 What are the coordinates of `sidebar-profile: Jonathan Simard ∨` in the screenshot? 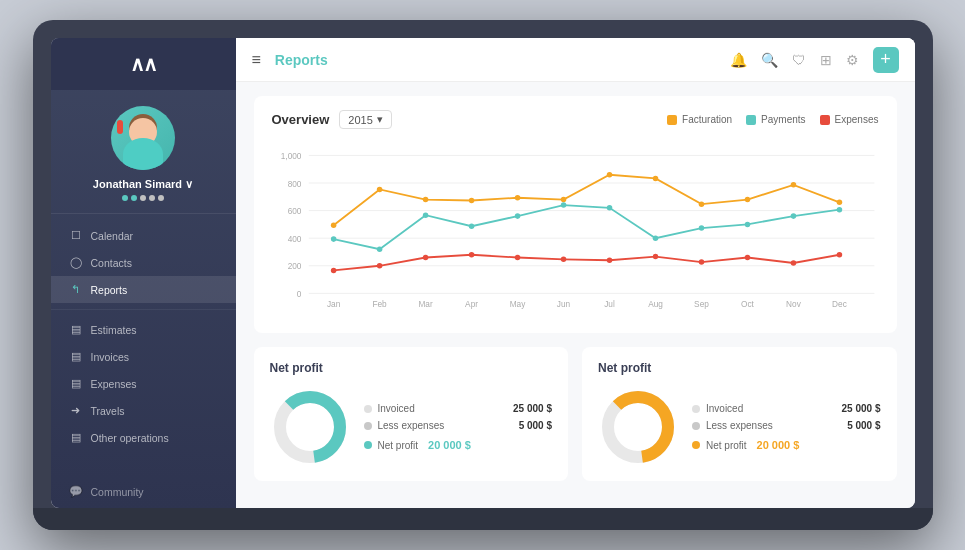 It's located at (144, 152).